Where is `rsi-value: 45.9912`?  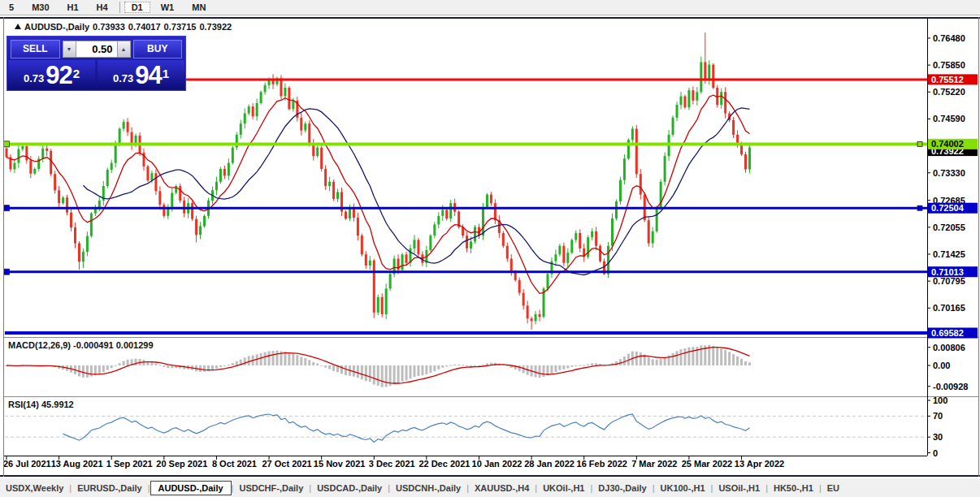
rsi-value: 45.9912 is located at coordinates (58, 404).